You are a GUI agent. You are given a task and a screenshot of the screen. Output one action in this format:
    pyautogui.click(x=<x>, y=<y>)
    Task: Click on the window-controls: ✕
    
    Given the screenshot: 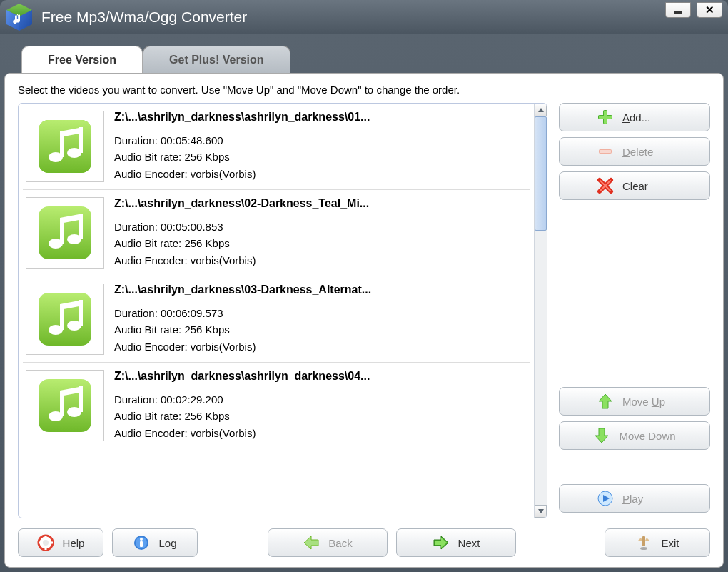 What is the action you would take?
    pyautogui.click(x=694, y=10)
    